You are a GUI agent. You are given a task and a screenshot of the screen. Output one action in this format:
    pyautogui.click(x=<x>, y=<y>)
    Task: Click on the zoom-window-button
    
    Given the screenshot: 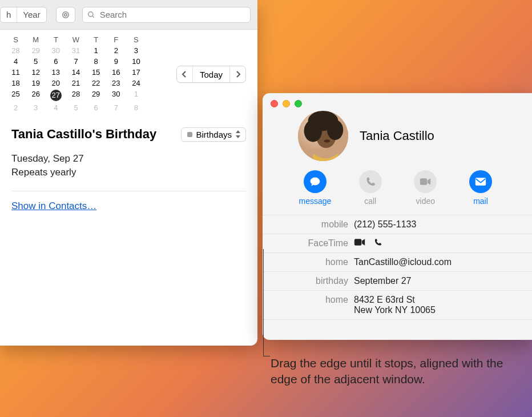 What is the action you would take?
    pyautogui.click(x=298, y=104)
    